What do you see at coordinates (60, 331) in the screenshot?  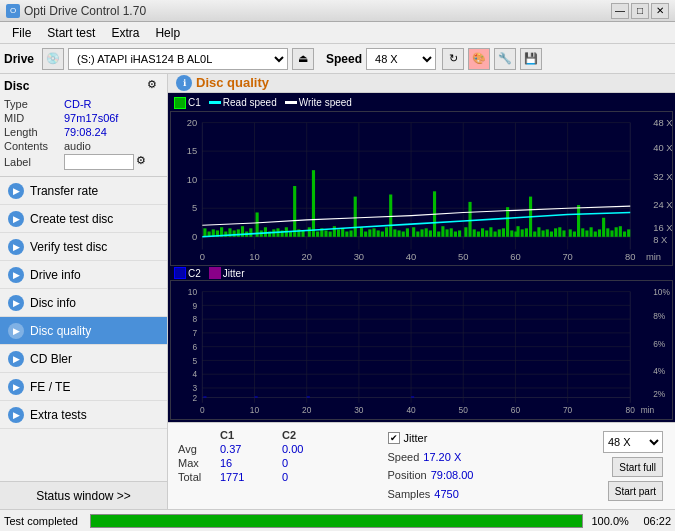 I see `sidebar-item-disc-quality-label: Disc quality` at bounding box center [60, 331].